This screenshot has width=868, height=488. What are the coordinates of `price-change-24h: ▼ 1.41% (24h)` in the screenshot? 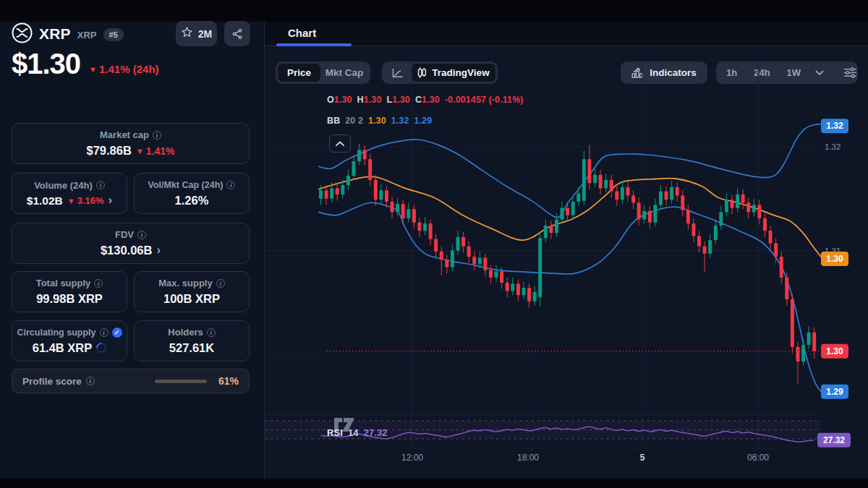 It's located at (124, 71).